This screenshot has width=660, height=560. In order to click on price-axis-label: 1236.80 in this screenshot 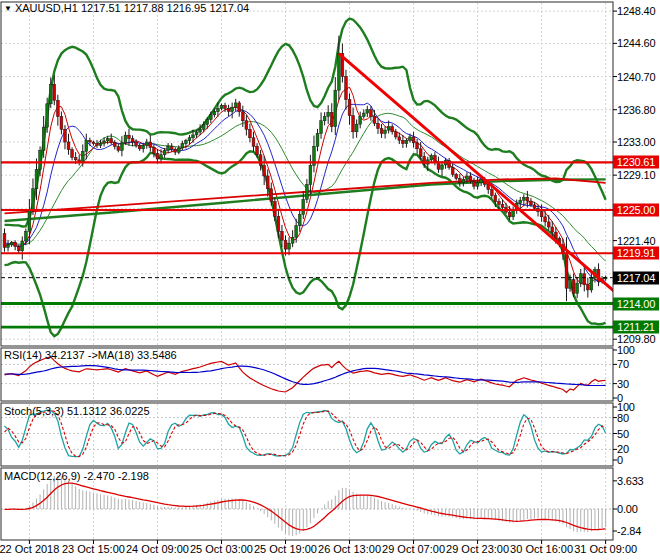, I will do `click(636, 110)`.